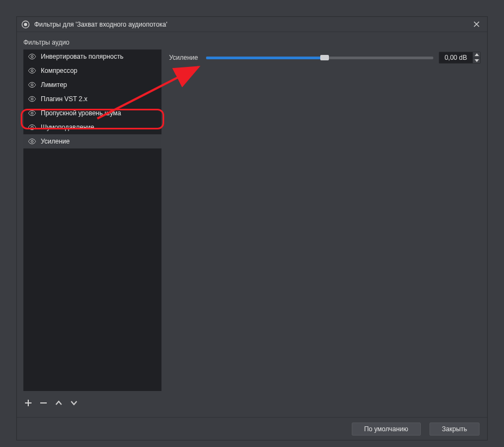 This screenshot has height=447, width=504. What do you see at coordinates (92, 141) in the screenshot?
I see `filter-item-gain: Усиление` at bounding box center [92, 141].